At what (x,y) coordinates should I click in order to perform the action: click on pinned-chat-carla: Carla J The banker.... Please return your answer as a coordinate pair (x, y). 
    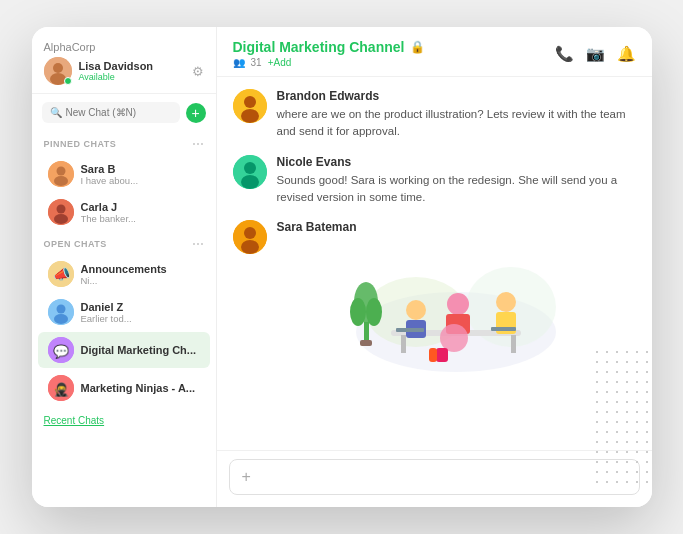
    Looking at the image, I should click on (124, 212).